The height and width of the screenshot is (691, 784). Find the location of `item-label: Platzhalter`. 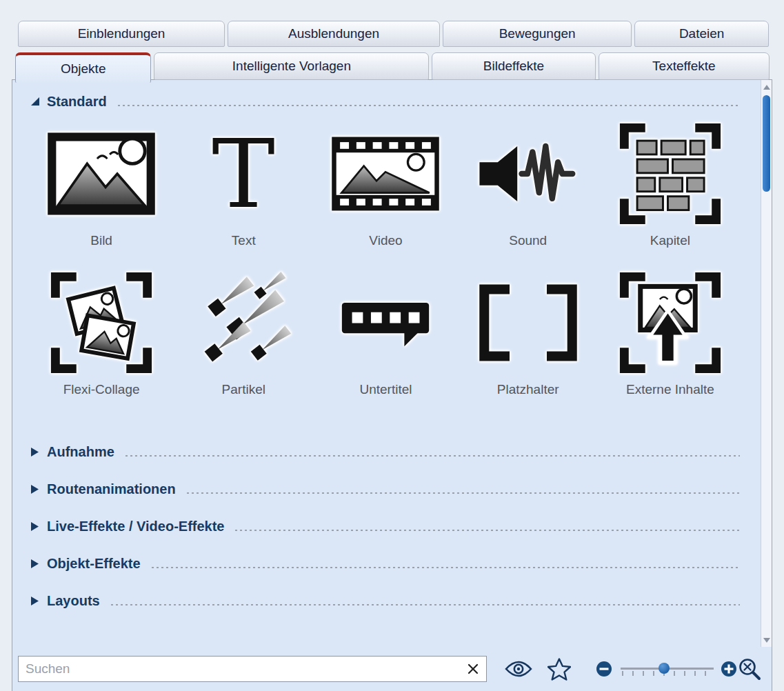

item-label: Platzhalter is located at coordinates (528, 390).